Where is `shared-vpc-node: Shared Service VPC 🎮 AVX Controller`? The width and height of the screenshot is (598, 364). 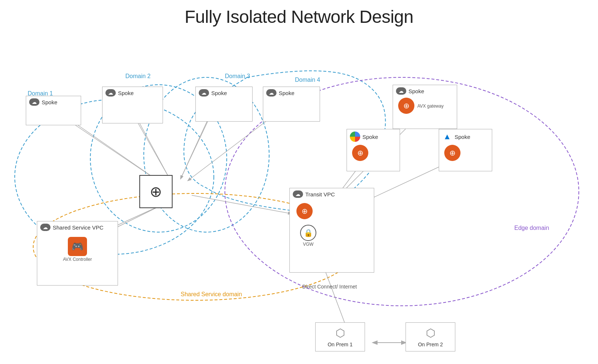 shared-vpc-node: Shared Service VPC 🎮 AVX Controller is located at coordinates (77, 253).